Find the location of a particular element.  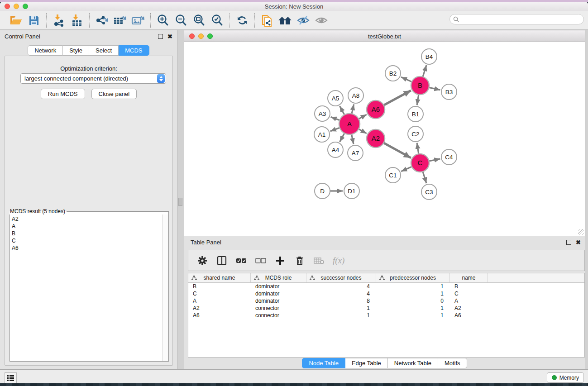

edge-B-B1 is located at coordinates (418, 100).